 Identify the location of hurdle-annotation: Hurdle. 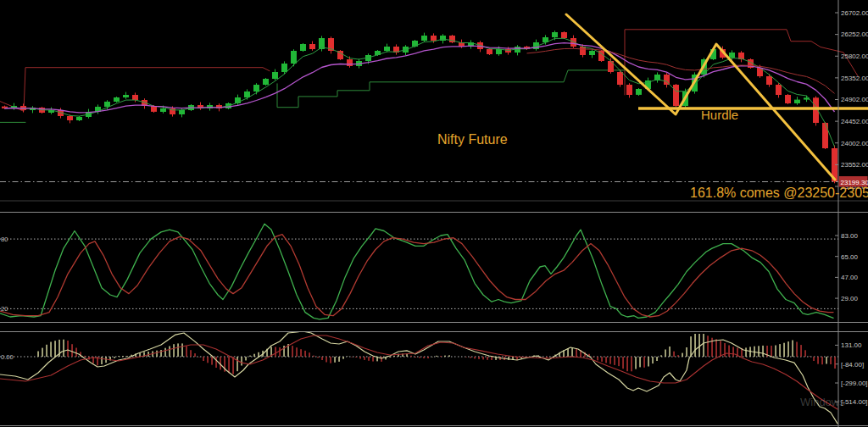
(720, 115).